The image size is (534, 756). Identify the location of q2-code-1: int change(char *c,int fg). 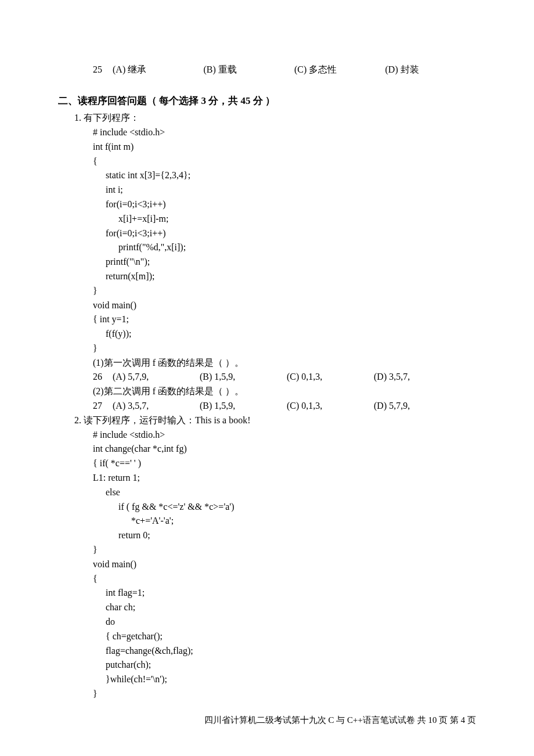
(284, 449).